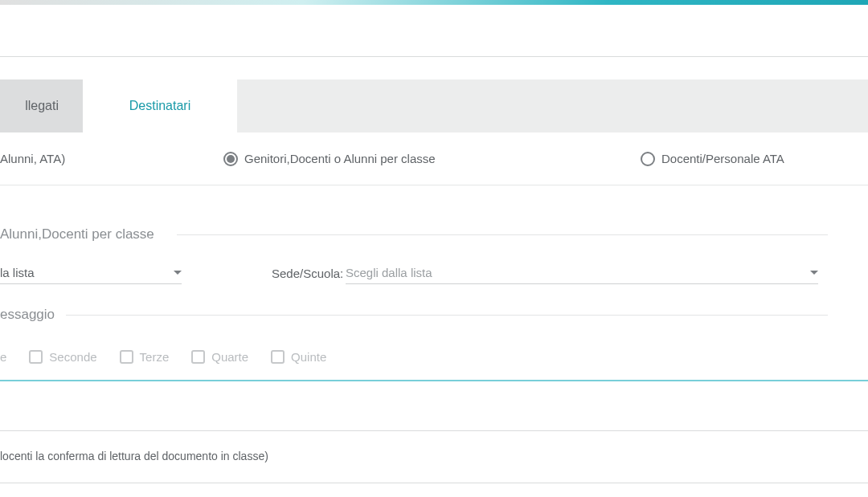  I want to click on checkbox-prime-label: e, so click(3, 356).